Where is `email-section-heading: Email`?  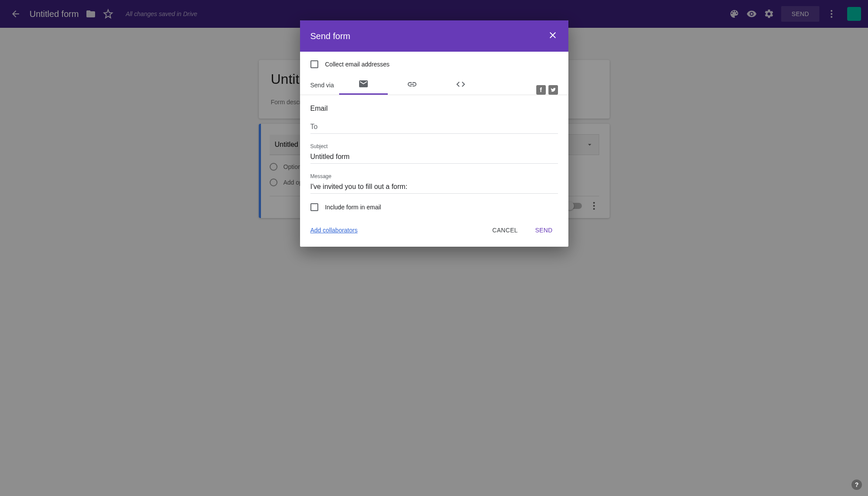 email-section-heading: Email is located at coordinates (434, 109).